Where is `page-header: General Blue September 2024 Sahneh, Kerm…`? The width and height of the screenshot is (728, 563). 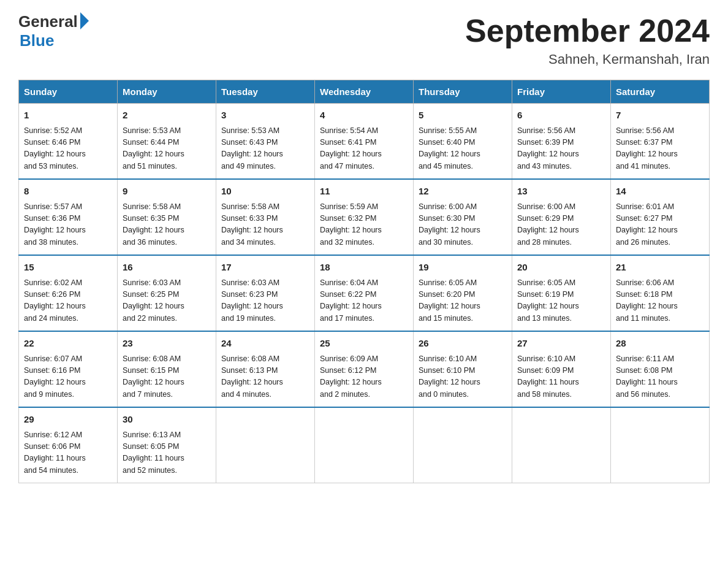
page-header: General Blue September 2024 Sahneh, Kerm… is located at coordinates (364, 40).